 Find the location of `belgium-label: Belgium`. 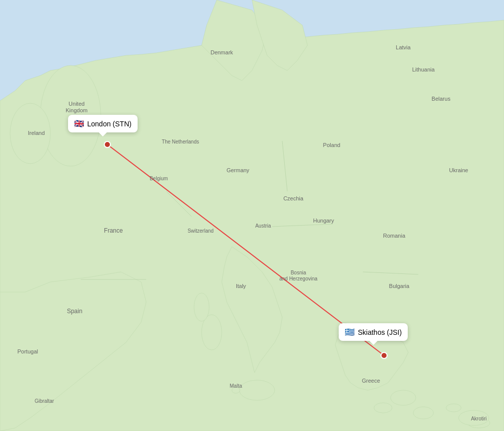

belgium-label: Belgium is located at coordinates (159, 178).